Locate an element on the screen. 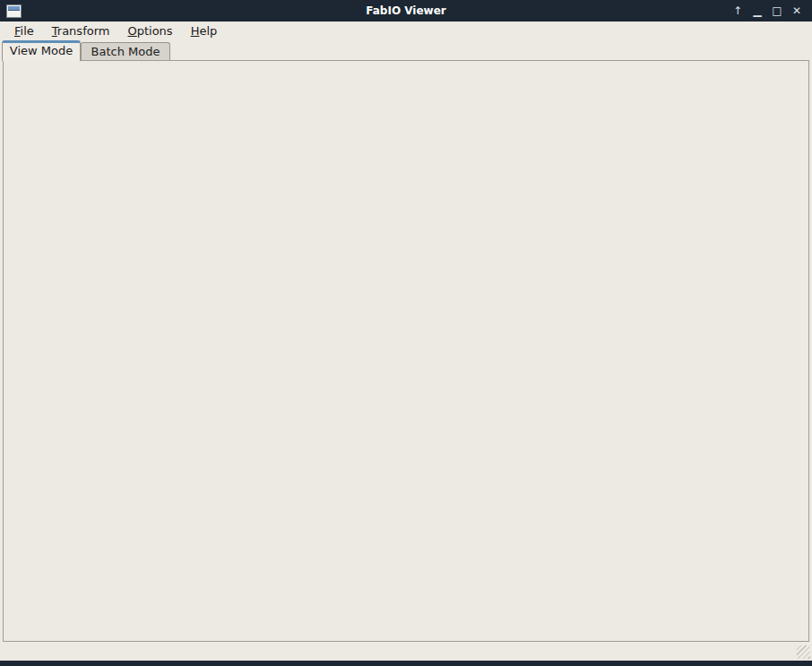  window-icon is located at coordinates (14, 11).